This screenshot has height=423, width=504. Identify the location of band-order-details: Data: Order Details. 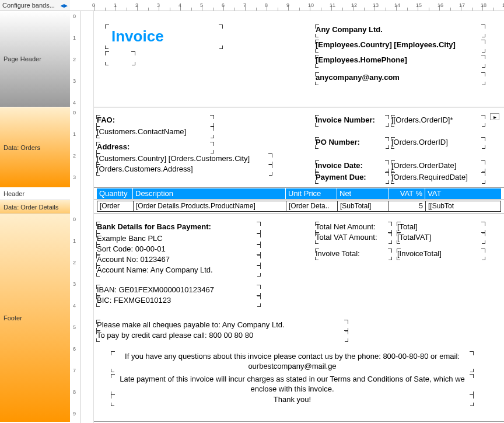
(35, 207).